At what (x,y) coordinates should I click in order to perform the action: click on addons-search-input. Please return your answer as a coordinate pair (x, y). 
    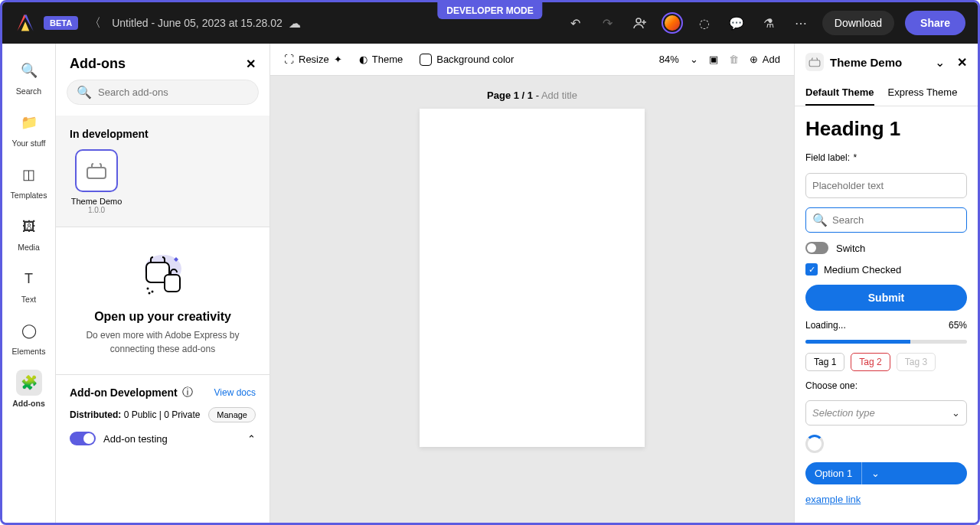
    Looking at the image, I should click on (173, 92).